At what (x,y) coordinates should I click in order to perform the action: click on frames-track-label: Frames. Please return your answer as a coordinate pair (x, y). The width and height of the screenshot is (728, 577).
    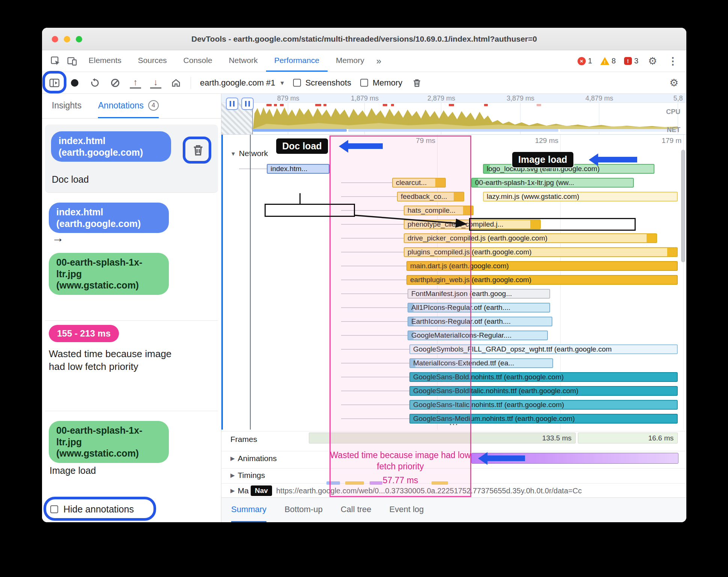
    Looking at the image, I should click on (244, 439).